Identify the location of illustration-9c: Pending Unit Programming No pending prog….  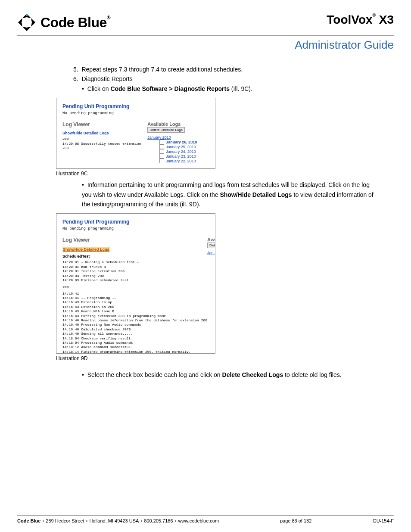
(136, 134).